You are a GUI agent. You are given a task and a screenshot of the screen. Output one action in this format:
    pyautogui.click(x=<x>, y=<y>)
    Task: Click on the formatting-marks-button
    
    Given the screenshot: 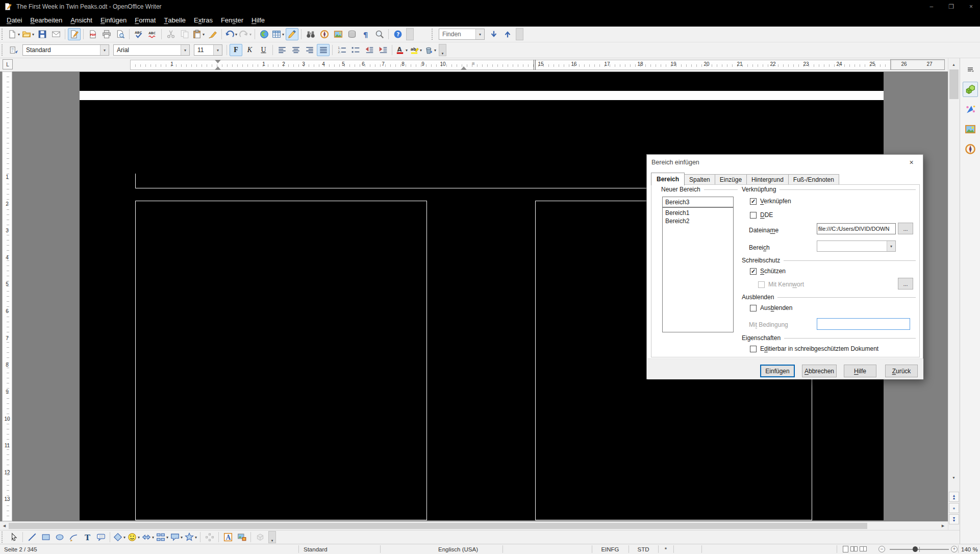 What is the action you would take?
    pyautogui.click(x=365, y=34)
    